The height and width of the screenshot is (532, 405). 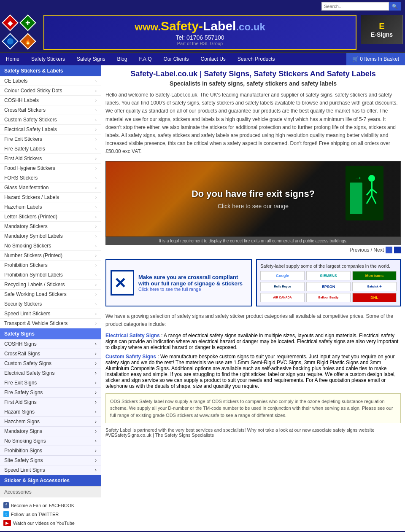 I want to click on banner-title: Do you have fire exit signs?, so click(x=253, y=194).